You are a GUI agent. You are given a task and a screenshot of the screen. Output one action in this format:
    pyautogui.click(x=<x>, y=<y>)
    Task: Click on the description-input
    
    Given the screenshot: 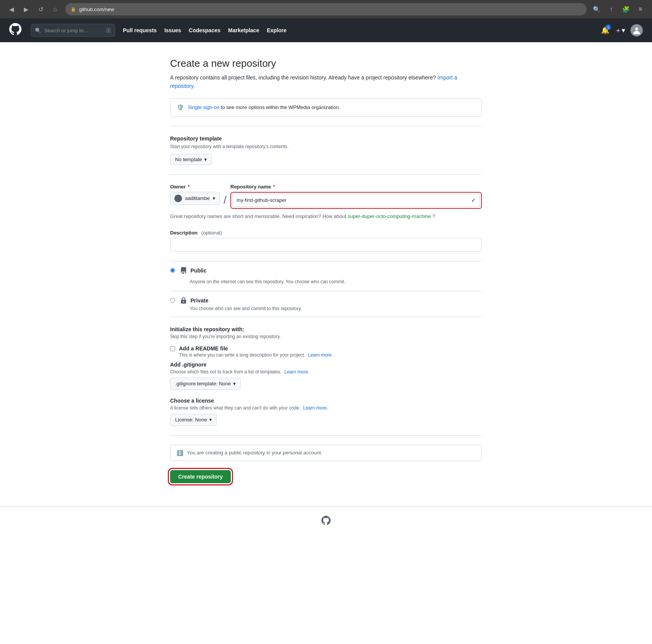 What is the action you would take?
    pyautogui.click(x=326, y=245)
    